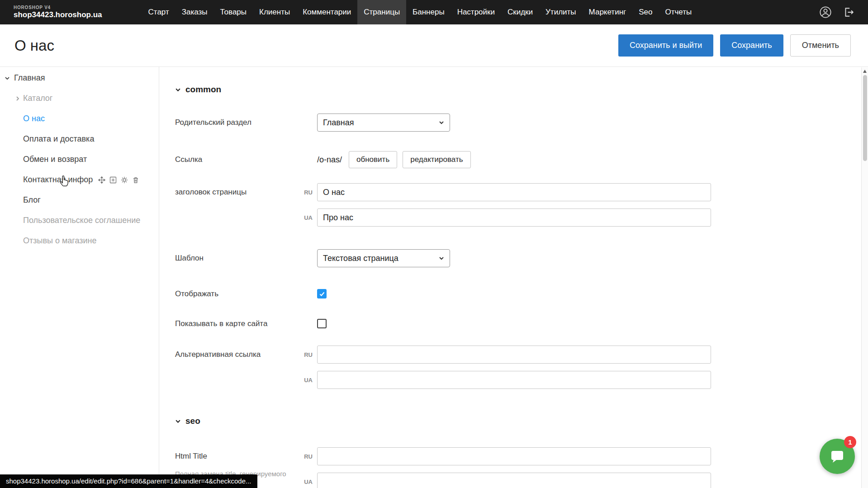 Image resolution: width=868 pixels, height=488 pixels. What do you see at coordinates (18, 99) in the screenshot?
I see `chevron-right-icon` at bounding box center [18, 99].